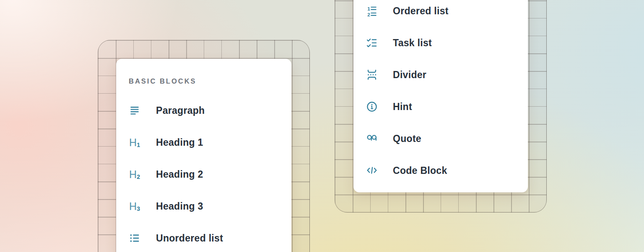  Describe the element at coordinates (441, 171) in the screenshot. I see `menu-item-code-block: Code Block` at that location.